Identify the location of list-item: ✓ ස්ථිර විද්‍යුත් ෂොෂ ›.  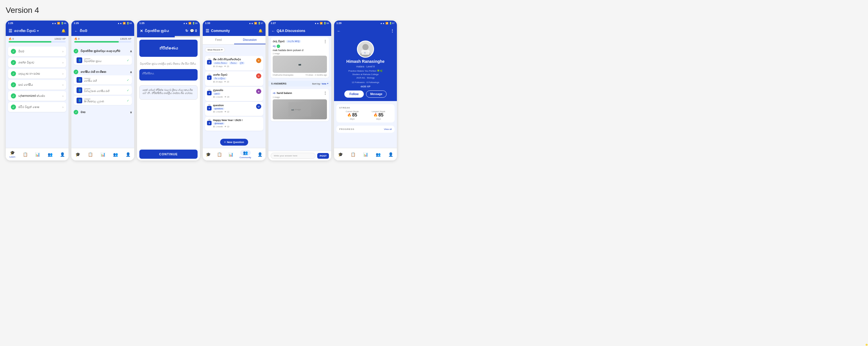
(37, 107).